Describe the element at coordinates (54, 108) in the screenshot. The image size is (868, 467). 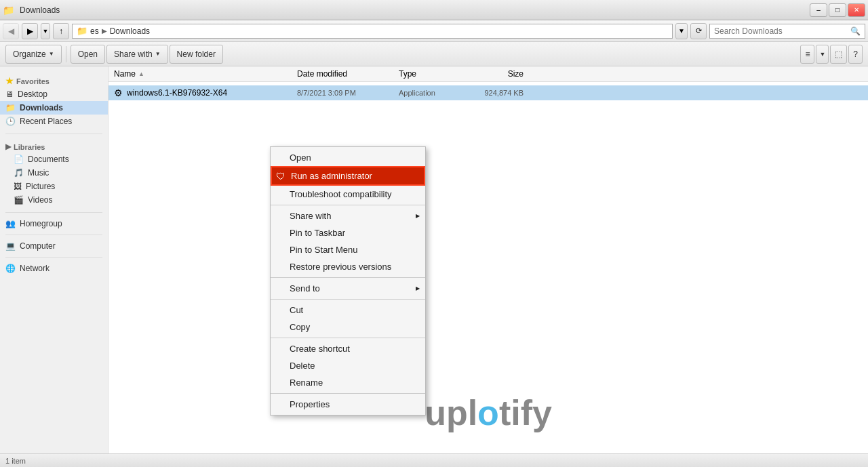
I see `sidebar-item-downloads: 📁 Downloads` at that location.